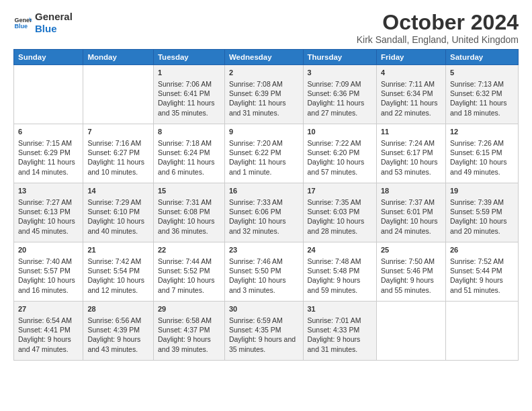 The image size is (532, 411). What do you see at coordinates (21, 26) in the screenshot?
I see `svg-text: Blue` at bounding box center [21, 26].